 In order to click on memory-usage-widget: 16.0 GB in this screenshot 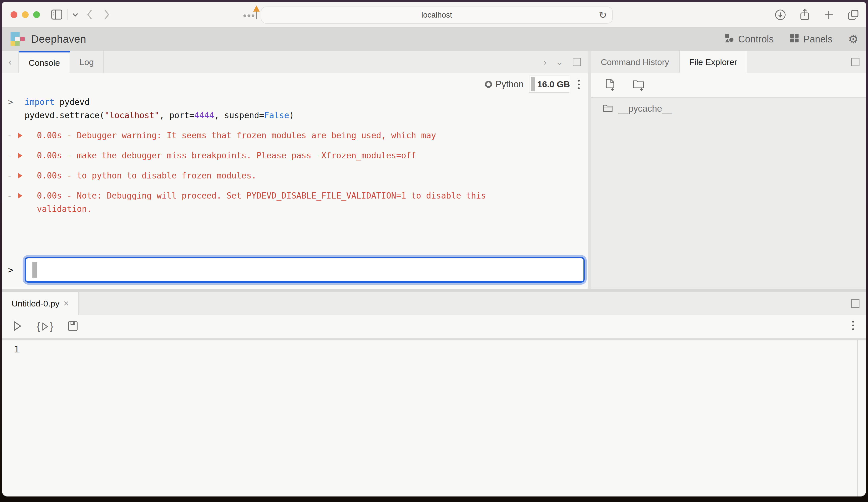, I will do `click(549, 84)`.